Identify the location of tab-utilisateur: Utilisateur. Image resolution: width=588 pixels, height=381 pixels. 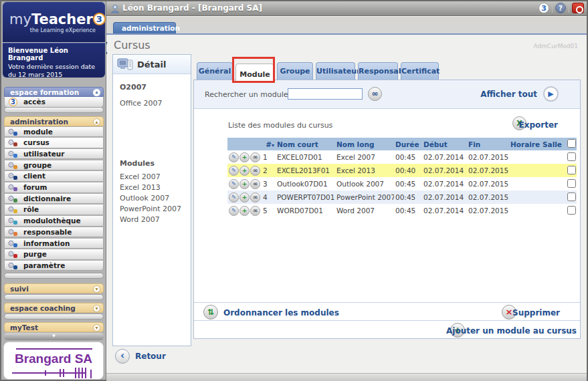
(336, 71).